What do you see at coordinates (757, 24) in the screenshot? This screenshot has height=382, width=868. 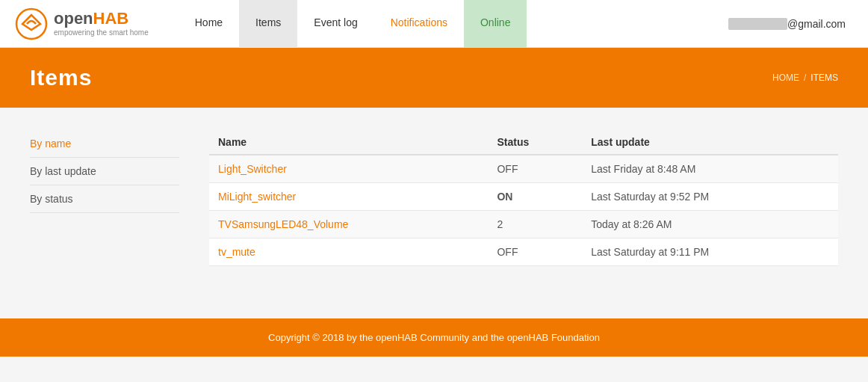 I see `user-email-username: ████████` at bounding box center [757, 24].